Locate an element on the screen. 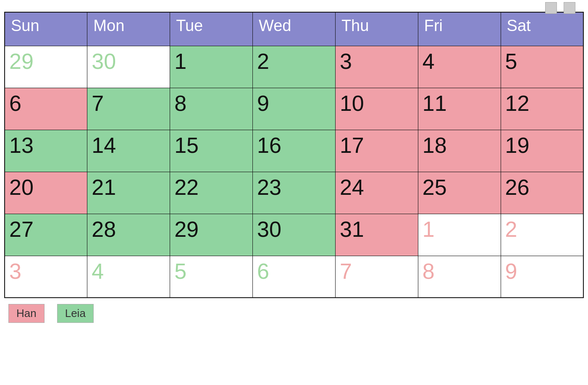  week-row-5: 272829303112 is located at coordinates (294, 235).